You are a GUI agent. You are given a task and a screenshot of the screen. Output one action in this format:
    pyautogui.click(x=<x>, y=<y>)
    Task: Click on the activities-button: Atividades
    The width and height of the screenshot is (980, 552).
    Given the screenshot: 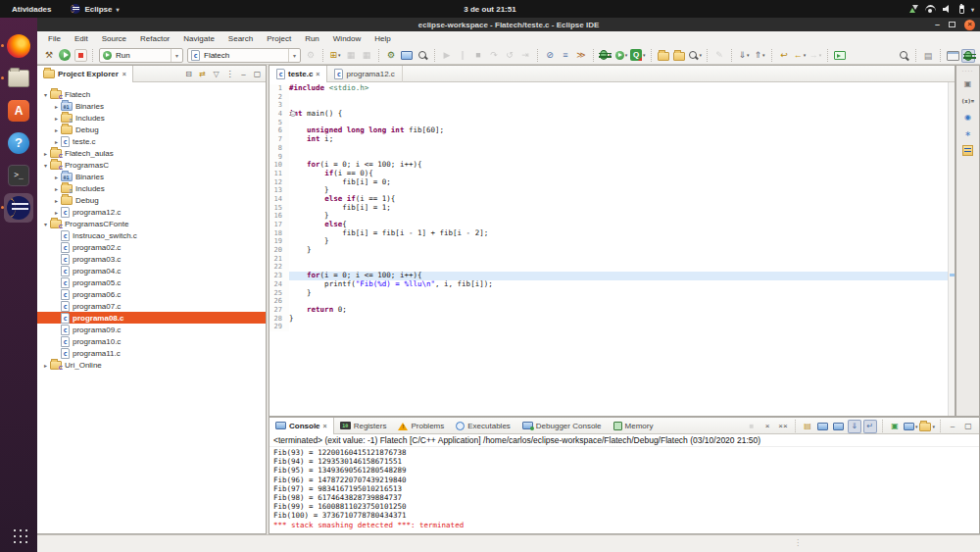 What is the action you would take?
    pyautogui.click(x=31, y=9)
    